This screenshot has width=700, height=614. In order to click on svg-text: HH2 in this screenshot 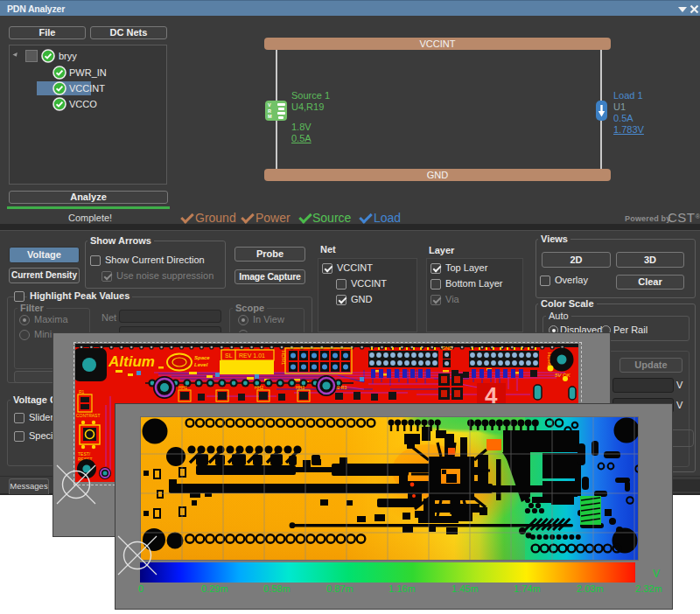, I will do `click(259, 387)`.